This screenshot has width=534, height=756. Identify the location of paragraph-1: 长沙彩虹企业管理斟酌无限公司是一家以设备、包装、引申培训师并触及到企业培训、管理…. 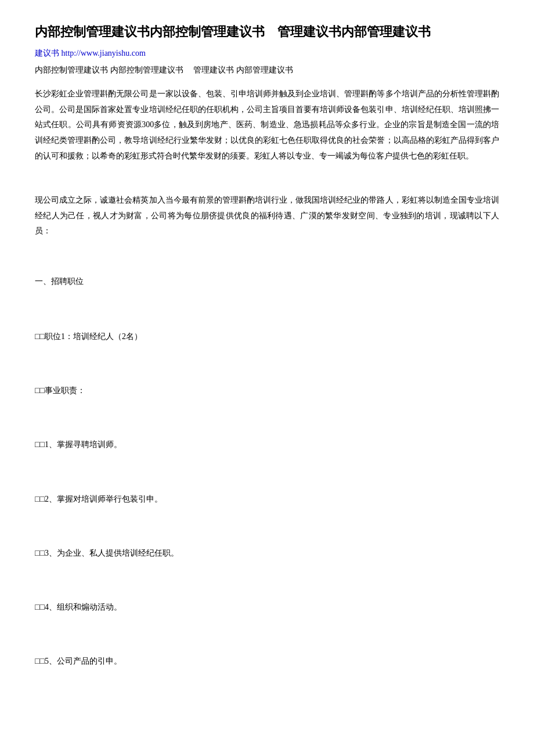
(267, 125).